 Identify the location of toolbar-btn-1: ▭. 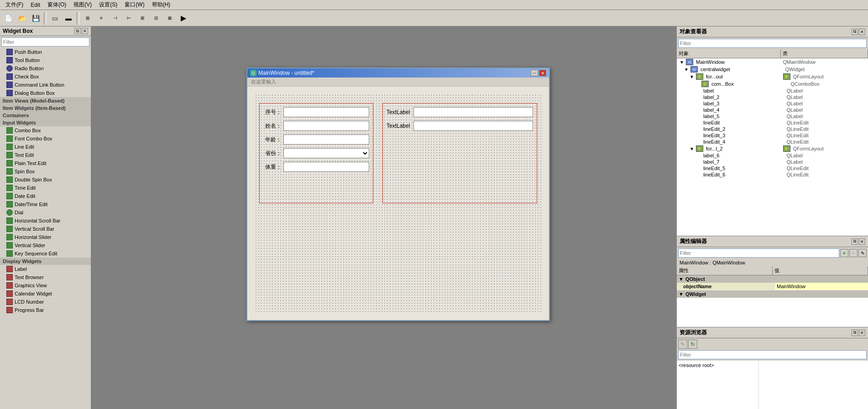
(55, 18).